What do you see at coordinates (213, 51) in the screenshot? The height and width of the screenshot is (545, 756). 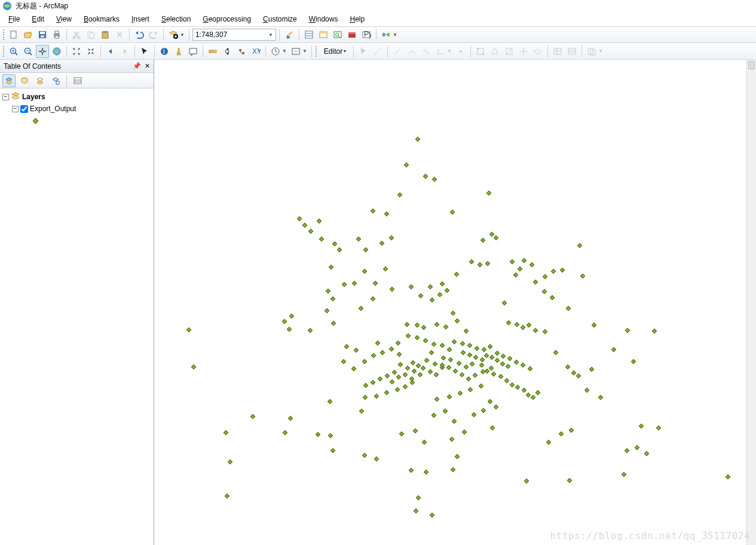 I see `measure-button` at bounding box center [213, 51].